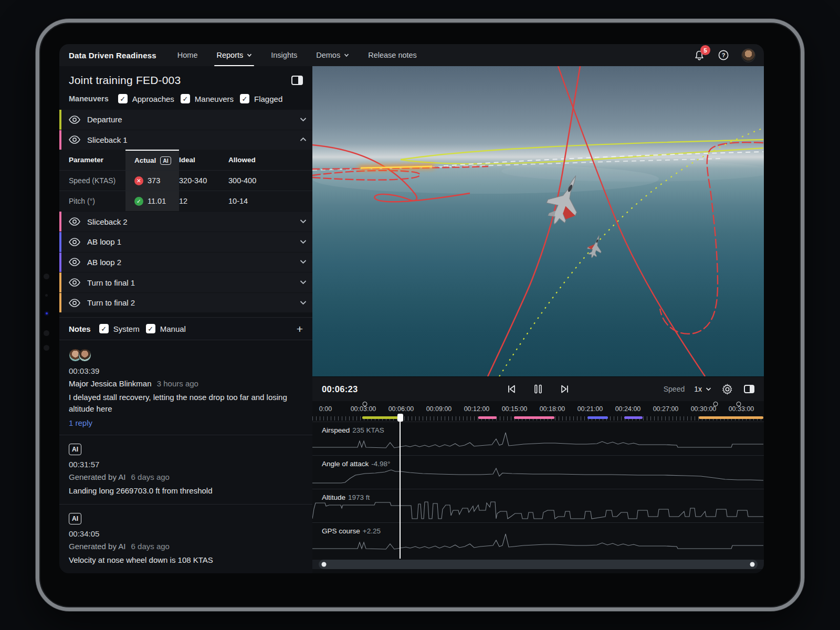  Describe the element at coordinates (186, 140) in the screenshot. I see `maneuver-row-sliceback-1: Sliceback 1` at that location.